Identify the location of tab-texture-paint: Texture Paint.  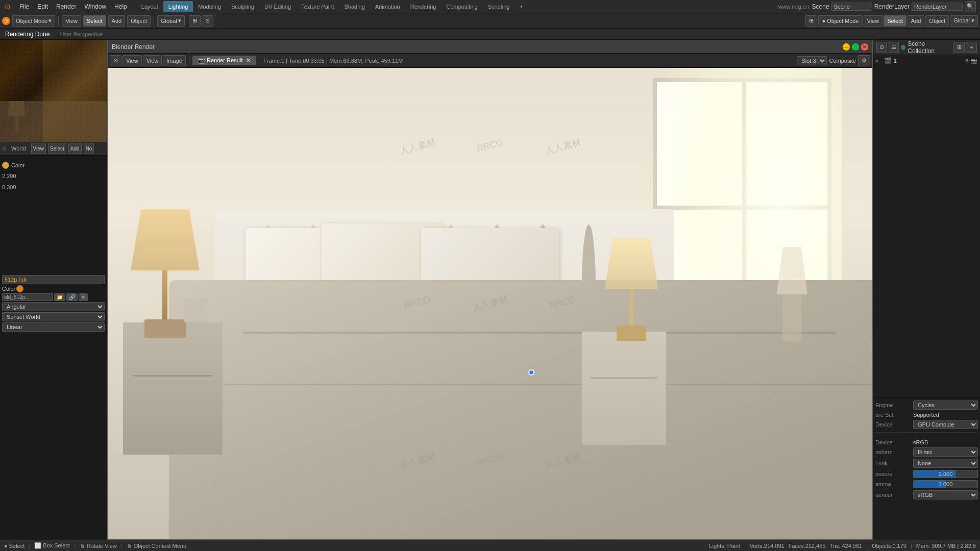
(317, 7).